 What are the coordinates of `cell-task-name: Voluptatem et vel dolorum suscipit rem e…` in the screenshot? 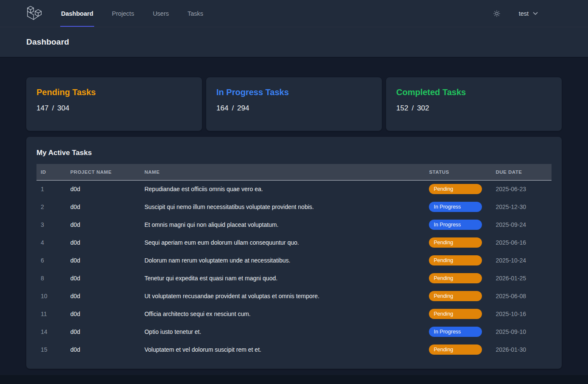 It's located at (283, 350).